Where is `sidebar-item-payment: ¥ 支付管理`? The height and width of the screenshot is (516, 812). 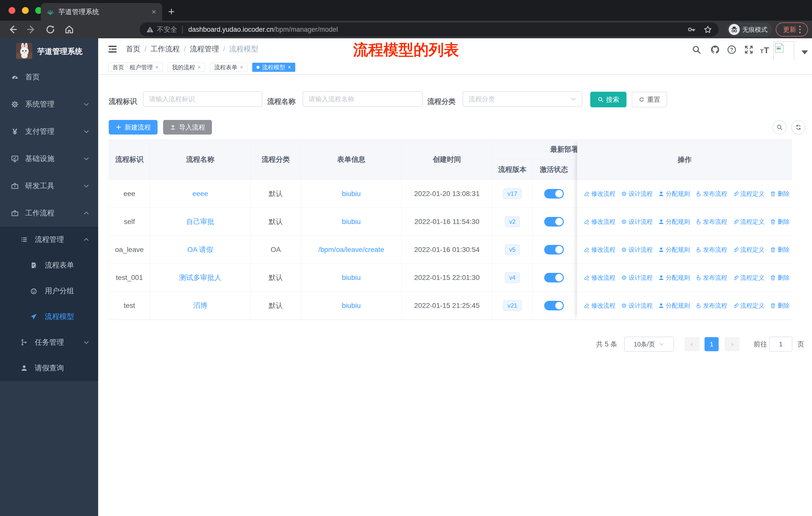 sidebar-item-payment: ¥ 支付管理 is located at coordinates (49, 132).